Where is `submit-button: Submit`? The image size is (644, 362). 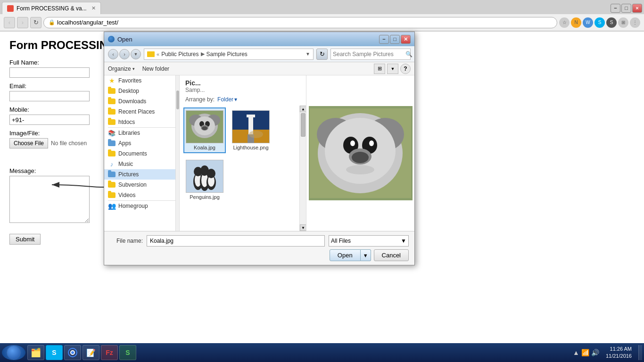
submit-button: Submit is located at coordinates (25, 239).